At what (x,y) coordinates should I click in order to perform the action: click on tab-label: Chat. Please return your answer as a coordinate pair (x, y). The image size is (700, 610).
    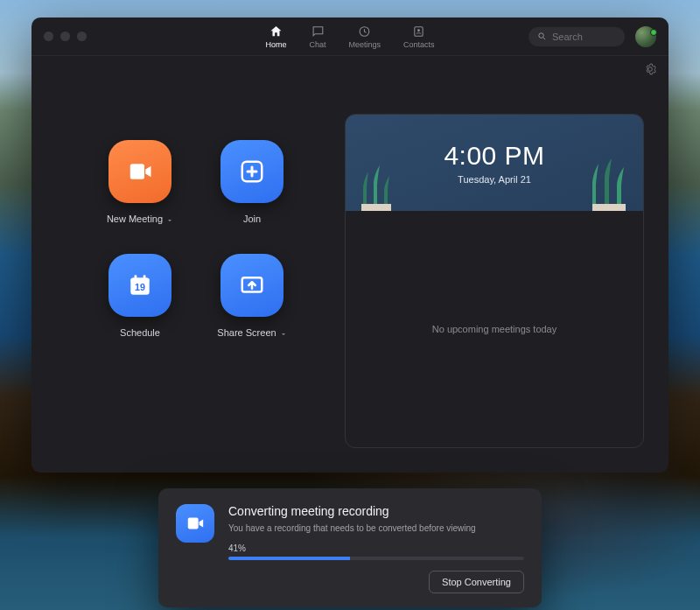
    Looking at the image, I should click on (317, 45).